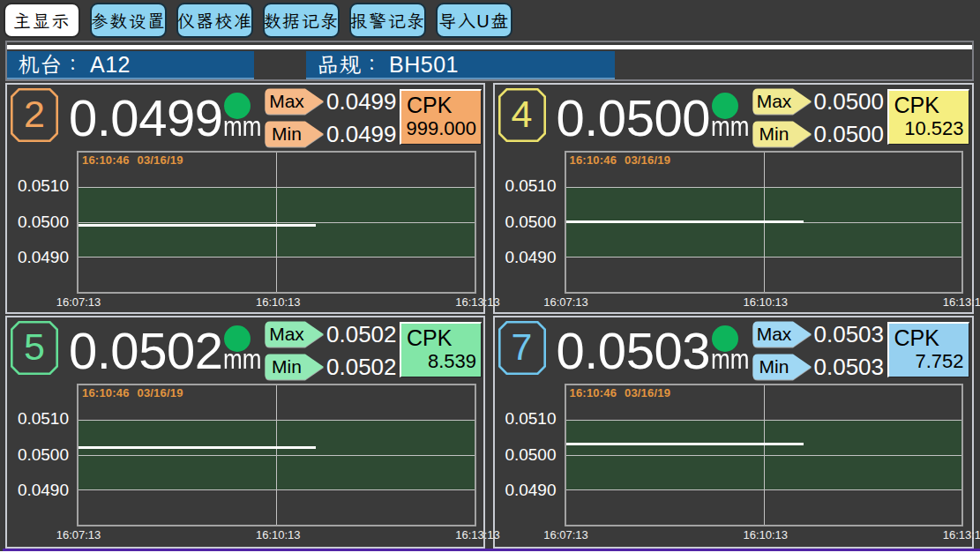 The width and height of the screenshot is (980, 560). Describe the element at coordinates (366, 101) in the screenshot. I see `max-value: 0.0499` at that location.